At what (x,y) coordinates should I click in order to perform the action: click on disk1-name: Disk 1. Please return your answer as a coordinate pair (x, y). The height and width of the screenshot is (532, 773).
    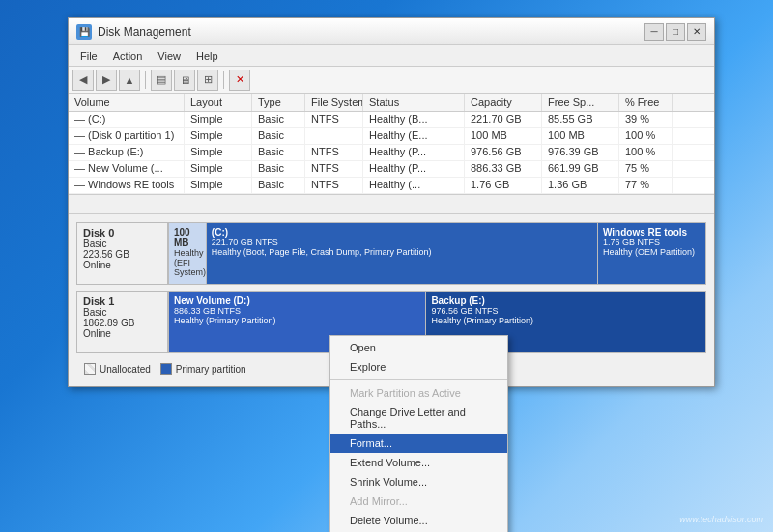
    Looking at the image, I should click on (122, 301).